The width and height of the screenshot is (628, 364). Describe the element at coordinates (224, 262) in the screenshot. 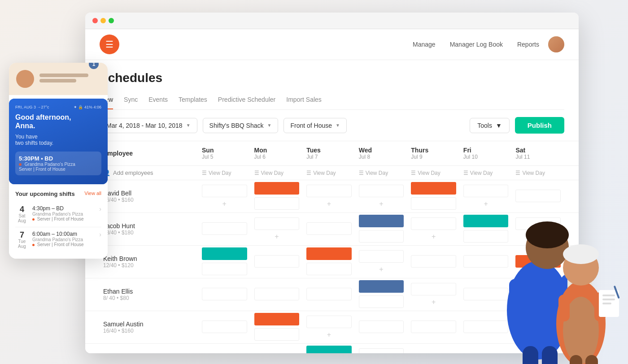

I see `shift-cell-keith-sun` at that location.